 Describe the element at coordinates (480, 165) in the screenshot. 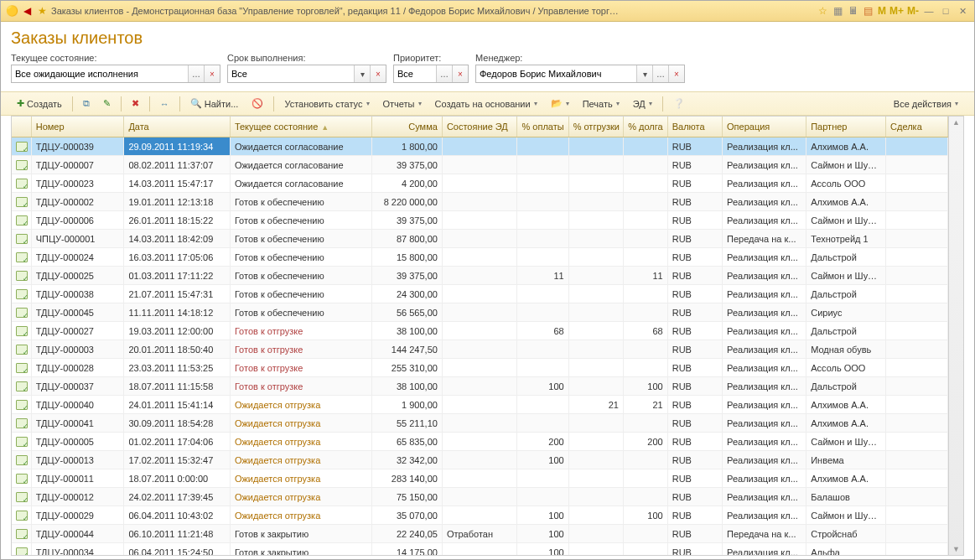

I see `table-row: ТДЦУ-00000708.02.2011 11:37:07Ожидается …` at that location.